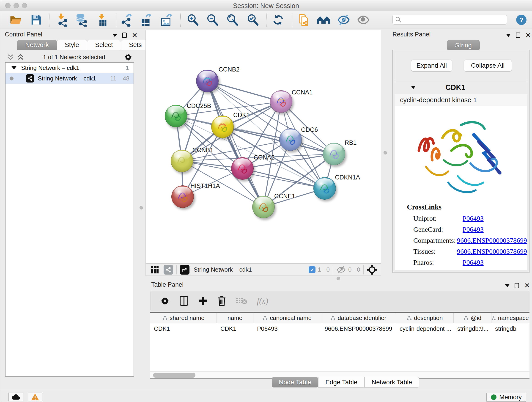 The height and width of the screenshot is (402, 532). What do you see at coordinates (385, 153) in the screenshot?
I see `right-splitter-handle` at bounding box center [385, 153].